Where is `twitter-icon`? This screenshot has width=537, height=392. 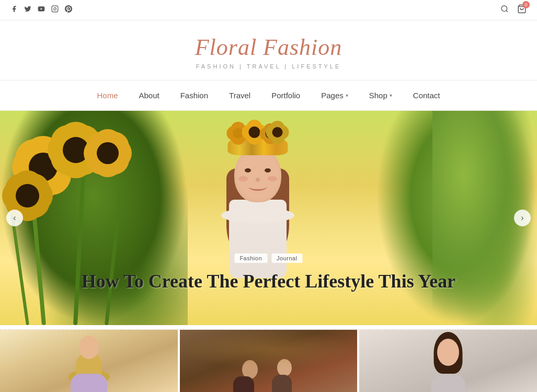
twitter-icon is located at coordinates (28, 10).